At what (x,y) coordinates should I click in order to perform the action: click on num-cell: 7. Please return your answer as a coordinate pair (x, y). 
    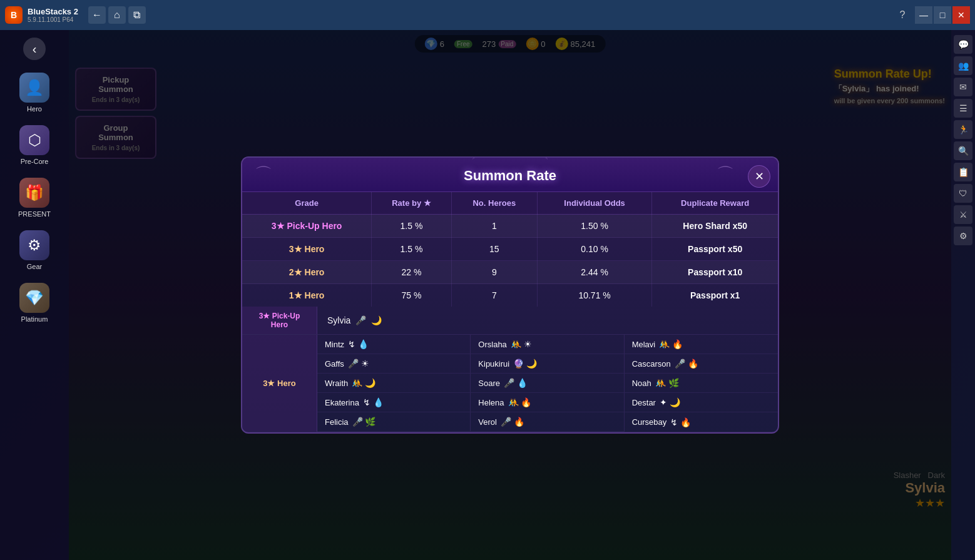
    Looking at the image, I should click on (494, 295).